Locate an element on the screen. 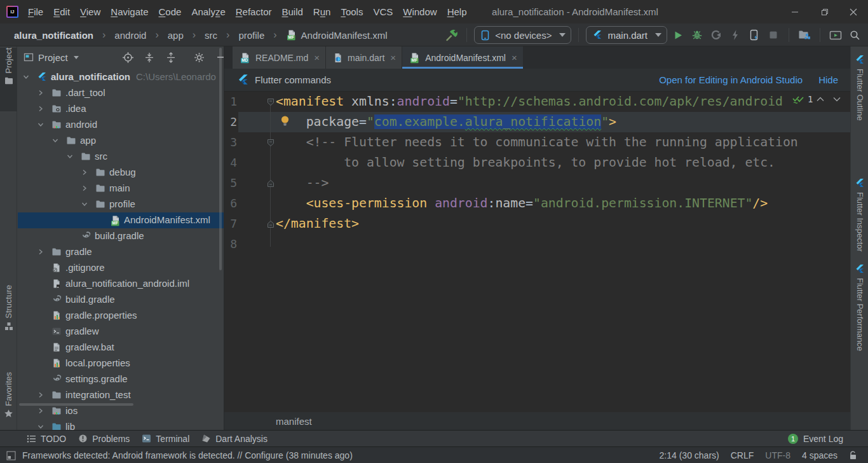  intention-bulb-icon is located at coordinates (285, 121).